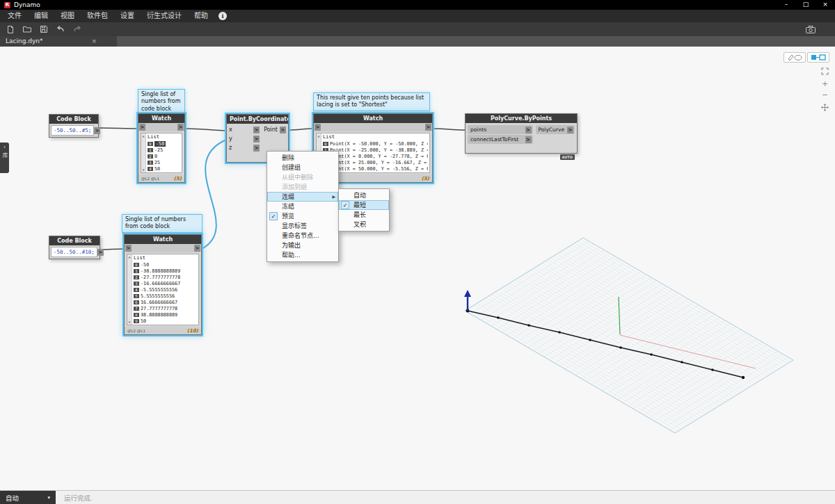 The width and height of the screenshot is (835, 504). What do you see at coordinates (166, 302) in the screenshot?
I see `list-item: 616.6666666667` at bounding box center [166, 302].